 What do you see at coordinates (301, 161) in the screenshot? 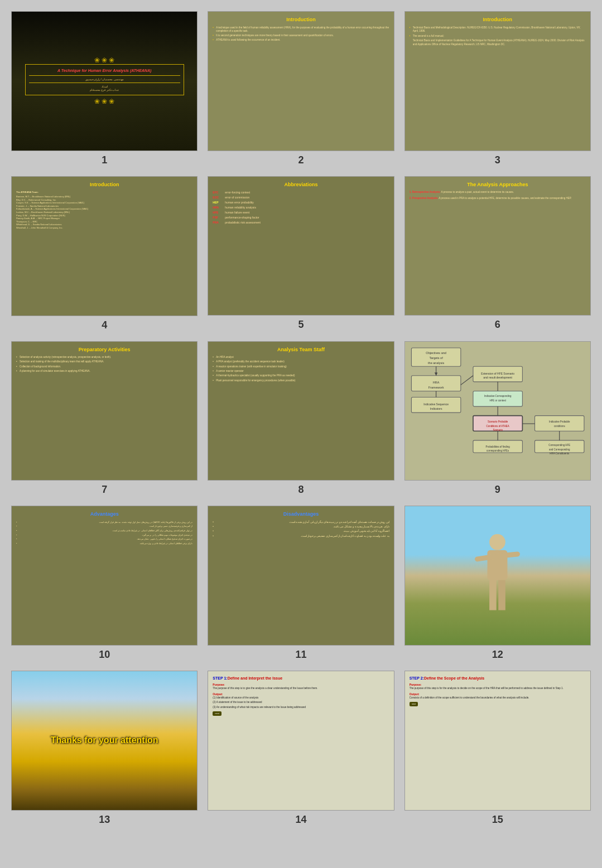
I see `slide-2-number: 2` at bounding box center [301, 161].